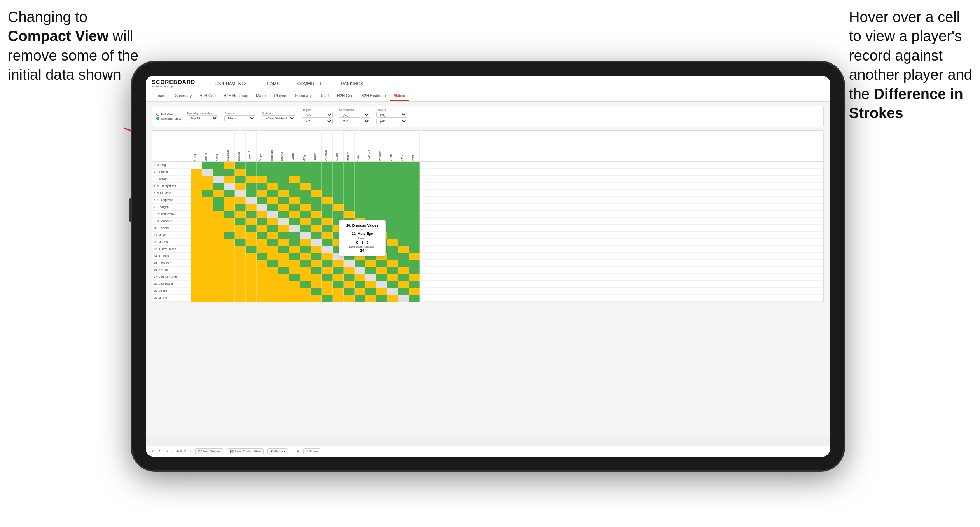 The height and width of the screenshot is (527, 980). What do you see at coordinates (488, 249) in the screenshot?
I see `table-row: 13. J Skov Olesen` at bounding box center [488, 249].